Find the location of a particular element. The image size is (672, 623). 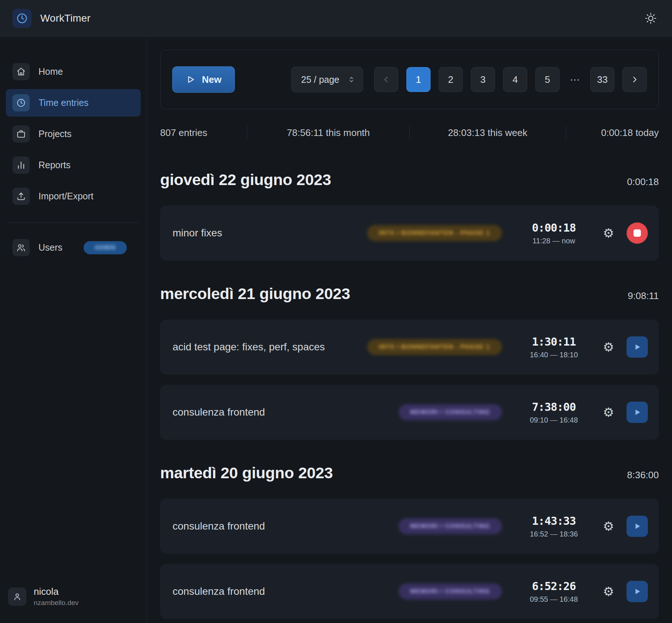

day-group-header: martedì 20 giugno 2023 8:36:00 is located at coordinates (410, 473).